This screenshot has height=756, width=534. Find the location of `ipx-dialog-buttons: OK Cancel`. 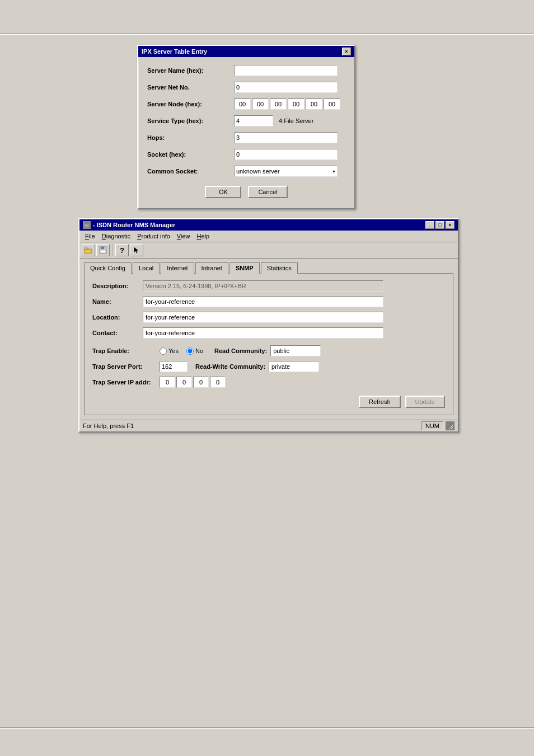

ipx-dialog-buttons: OK Cancel is located at coordinates (246, 192).